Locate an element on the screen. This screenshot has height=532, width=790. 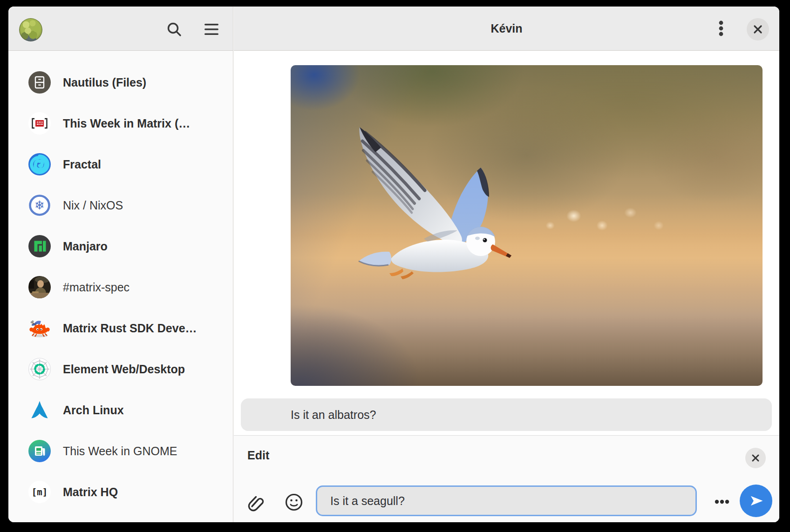
fractal-icon is located at coordinates (40, 164).